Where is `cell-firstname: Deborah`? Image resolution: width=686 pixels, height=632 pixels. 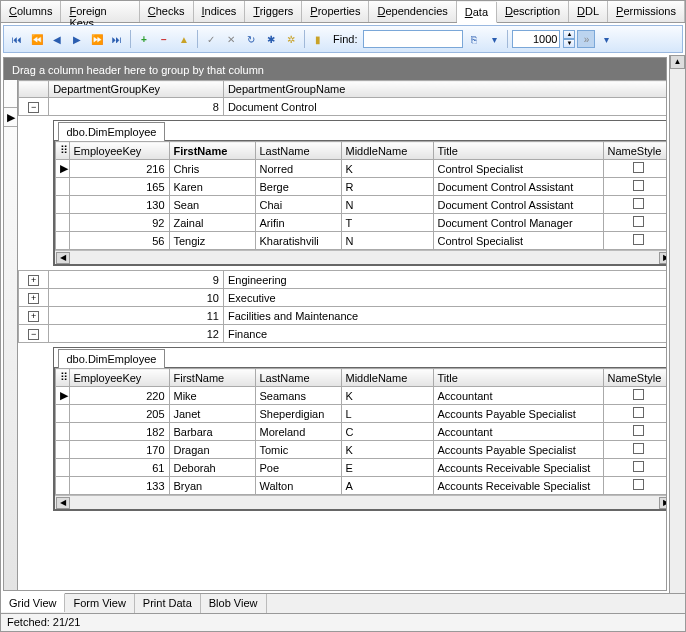
cell-firstname: Deborah is located at coordinates (212, 468).